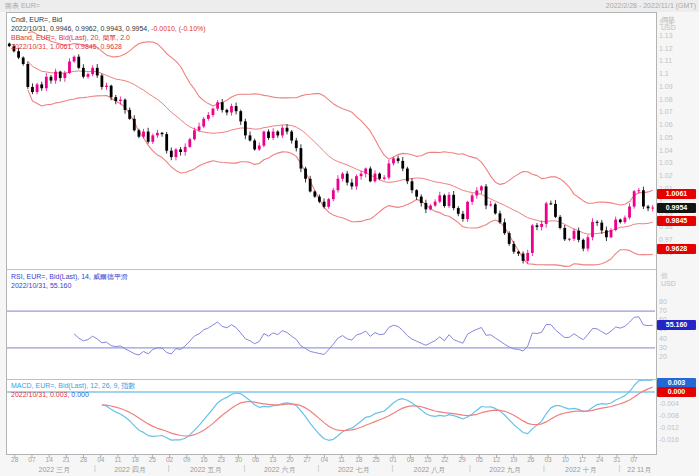 Image resolution: width=699 pixels, height=476 pixels. I want to click on price-badge: 0.9628, so click(676, 249).